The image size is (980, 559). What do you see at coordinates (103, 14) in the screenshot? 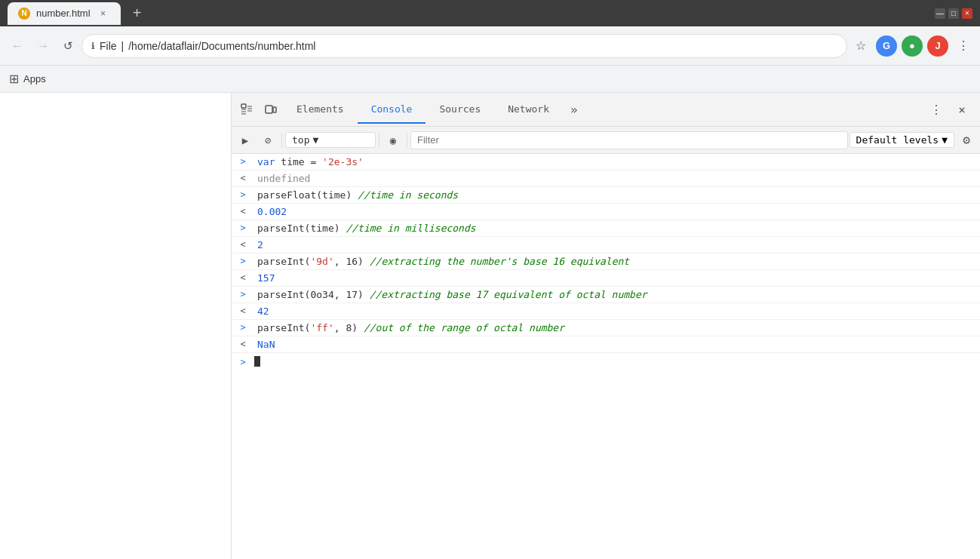
I see `tab-close-button: ×` at bounding box center [103, 14].